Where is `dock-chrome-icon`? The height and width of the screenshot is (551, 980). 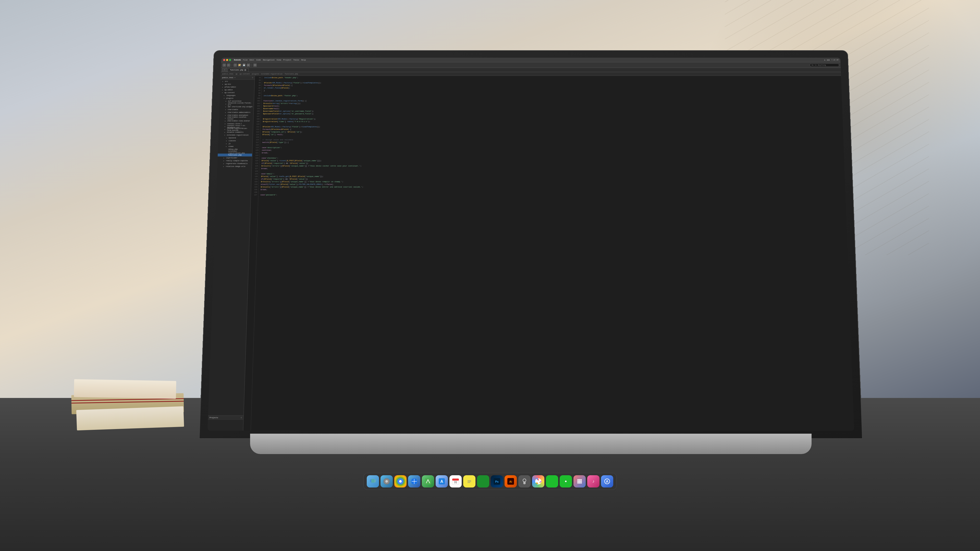 dock-chrome-icon is located at coordinates (400, 481).